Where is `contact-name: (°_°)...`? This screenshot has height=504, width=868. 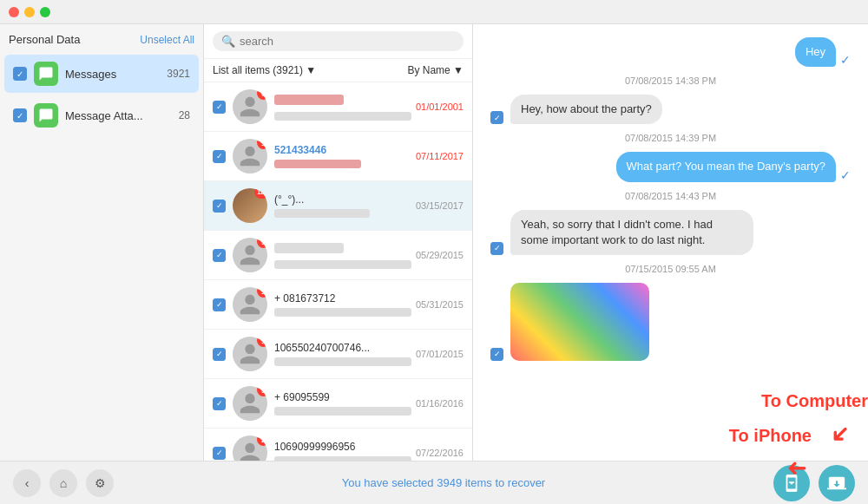 contact-name: (°_°)... is located at coordinates (343, 200).